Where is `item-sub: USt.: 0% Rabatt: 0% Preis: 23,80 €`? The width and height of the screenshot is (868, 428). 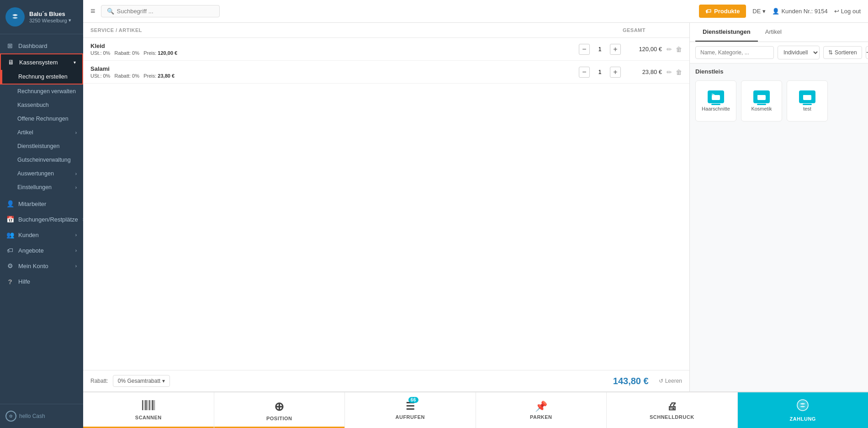
item-sub: USt.: 0% Rabatt: 0% Preis: 23,80 € is located at coordinates (333, 76).